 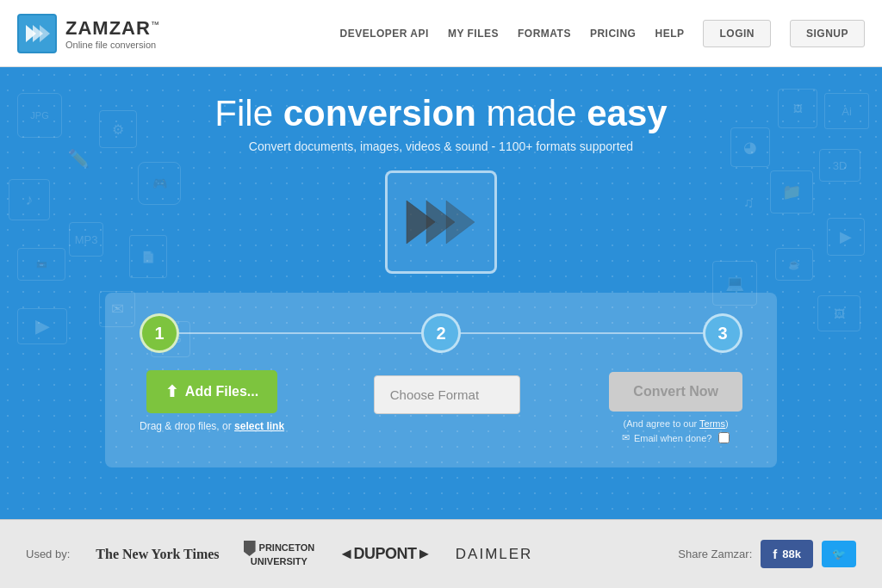 I want to click on logo-subtitle: Online file conversion, so click(x=113, y=45).